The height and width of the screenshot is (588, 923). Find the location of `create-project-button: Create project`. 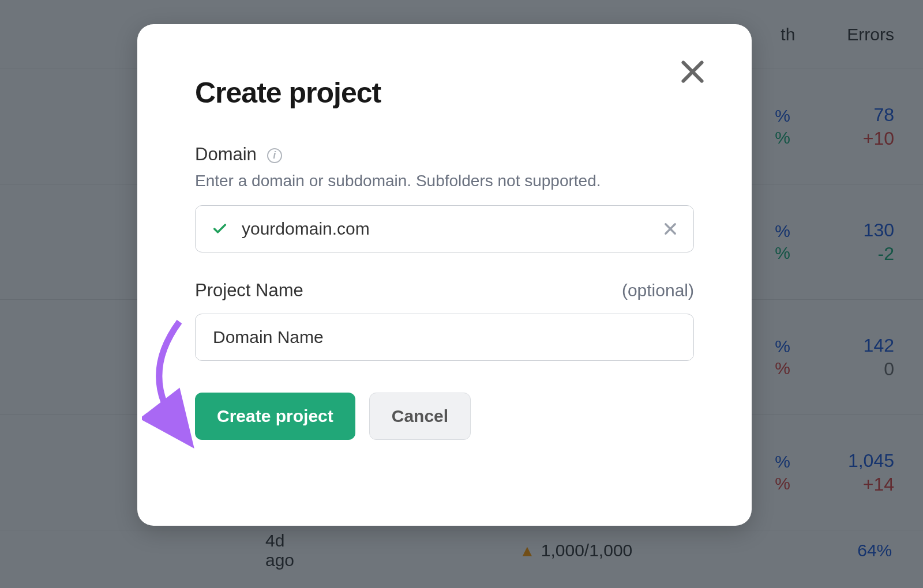

create-project-button: Create project is located at coordinates (275, 416).